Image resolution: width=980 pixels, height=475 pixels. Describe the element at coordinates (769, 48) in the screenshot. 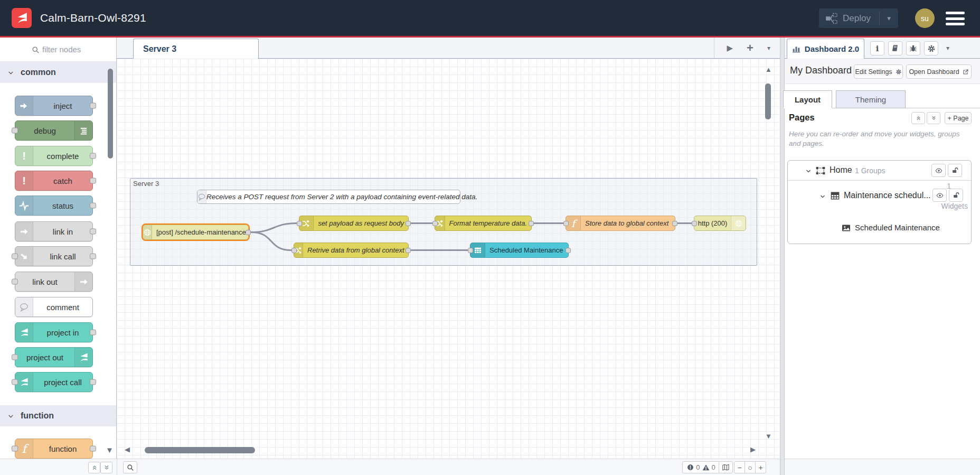

I see `flow-list-caret-icon: ▾` at that location.